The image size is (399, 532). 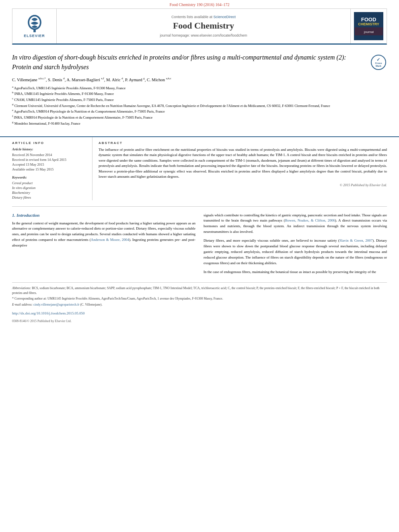 What do you see at coordinates (200, 4) in the screenshot?
I see `citation-bar: Food Chemistry 190 (2016) 164–172` at bounding box center [200, 4].